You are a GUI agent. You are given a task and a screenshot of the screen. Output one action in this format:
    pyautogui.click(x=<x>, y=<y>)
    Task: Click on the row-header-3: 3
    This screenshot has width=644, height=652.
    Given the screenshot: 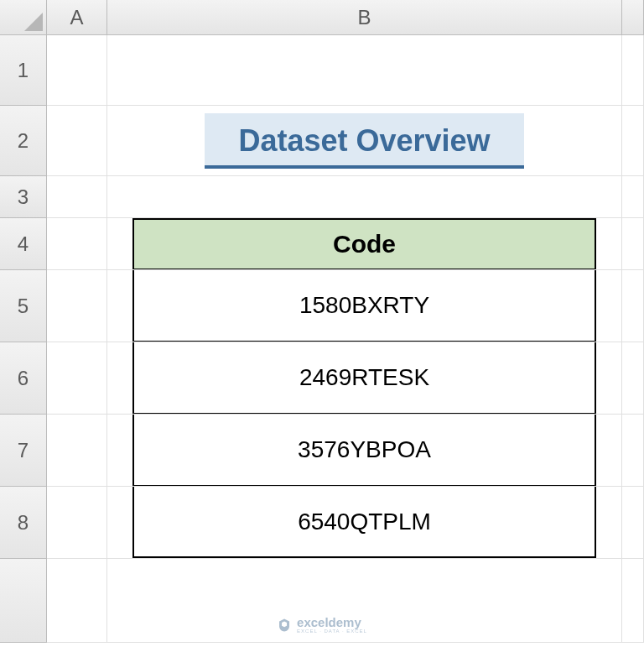 What is the action you would take?
    pyautogui.click(x=23, y=197)
    